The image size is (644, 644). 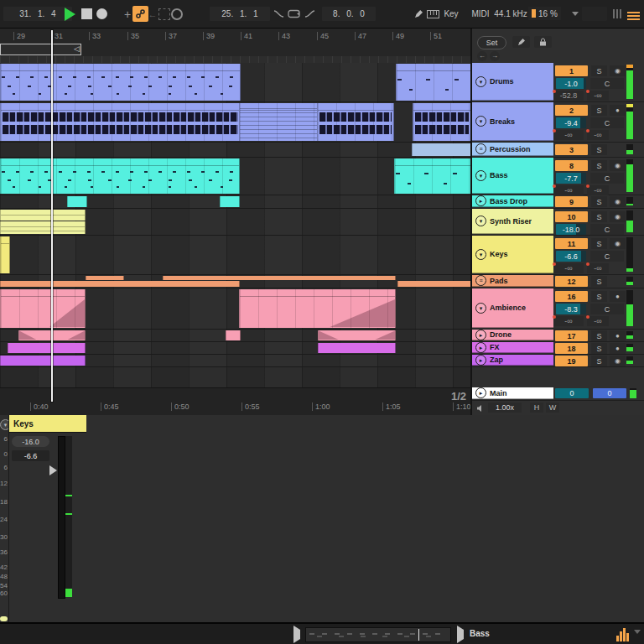 What do you see at coordinates (558, 255) in the screenshot?
I see `track-row-keys: ▾Keys11S◉-6.6C-∞-∞` at bounding box center [558, 255].